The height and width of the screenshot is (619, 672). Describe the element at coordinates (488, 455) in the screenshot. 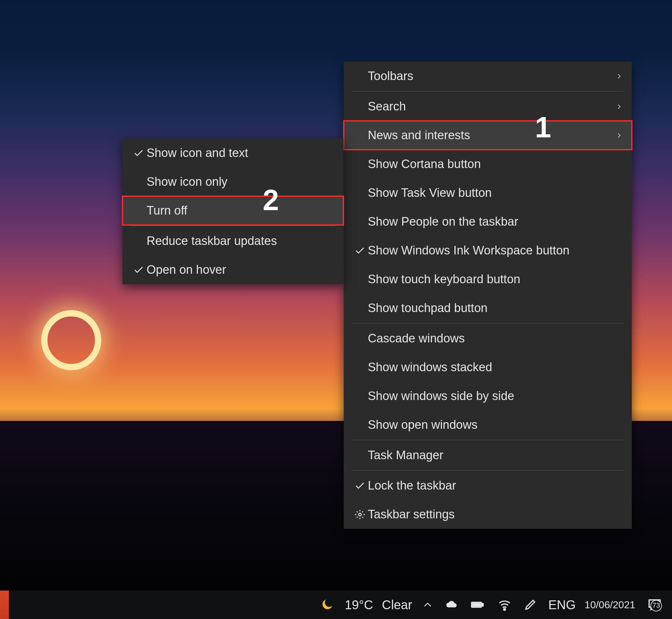

I see `menu-item-task-manager: Task Manager` at that location.